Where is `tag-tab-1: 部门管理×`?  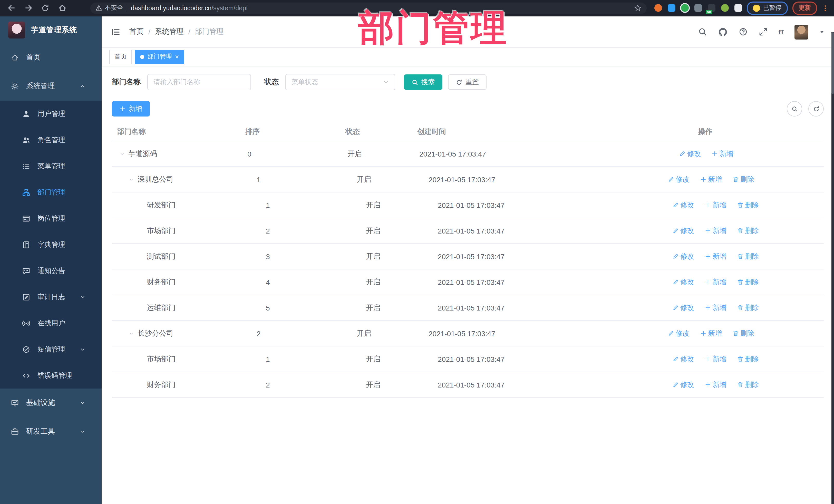 tag-tab-1: 部门管理× is located at coordinates (160, 57).